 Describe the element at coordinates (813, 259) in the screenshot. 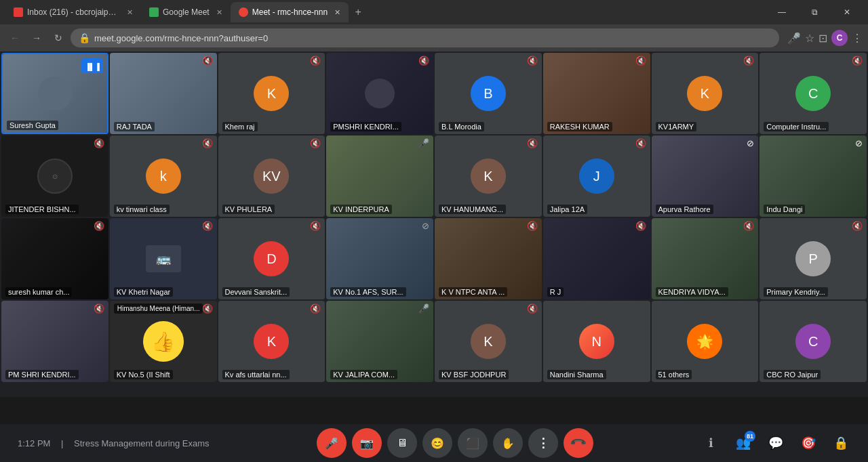

I see `tile-primary-kendry: P 🔇 Primary Kendriy...` at that location.